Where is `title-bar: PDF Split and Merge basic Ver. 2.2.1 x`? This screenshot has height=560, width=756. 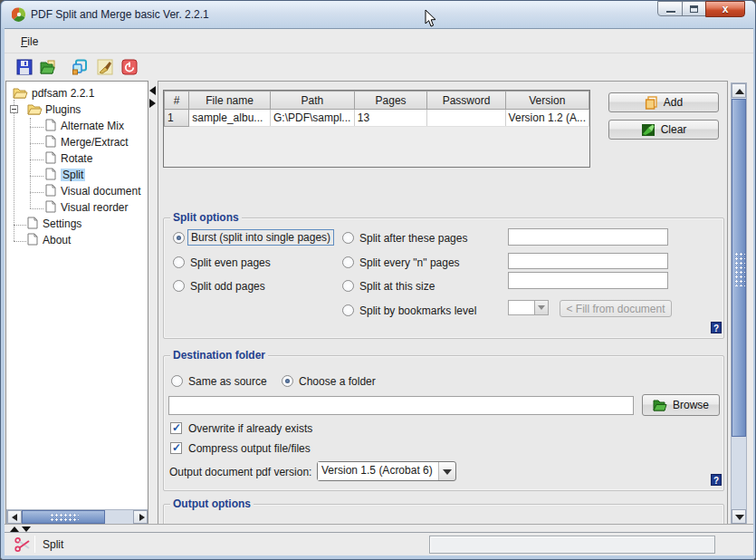 title-bar: PDF Split and Merge basic Ver. 2.2.1 x is located at coordinates (378, 14).